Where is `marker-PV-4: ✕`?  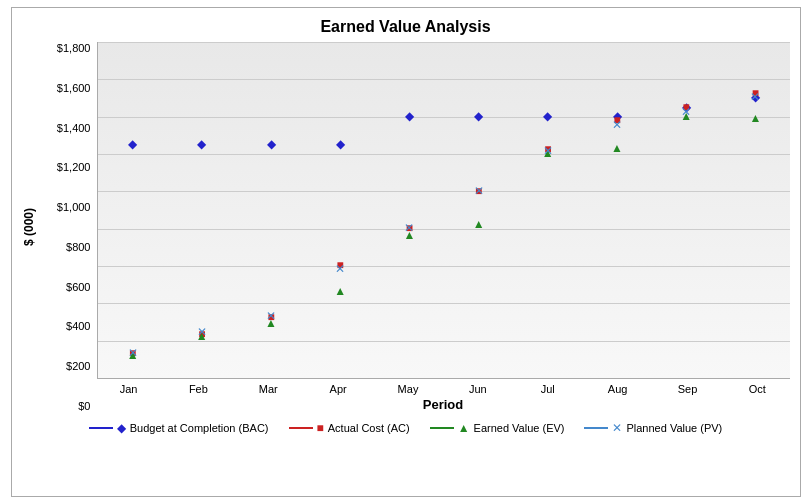
marker-PV-4: ✕ is located at coordinates (409, 228).